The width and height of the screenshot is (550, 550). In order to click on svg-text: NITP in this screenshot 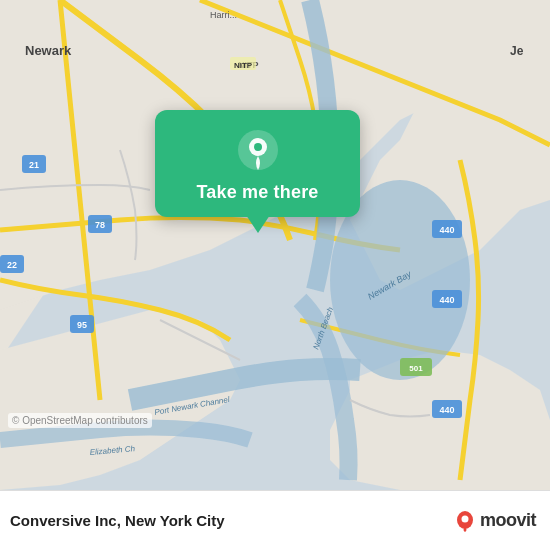, I will do `click(244, 66)`.